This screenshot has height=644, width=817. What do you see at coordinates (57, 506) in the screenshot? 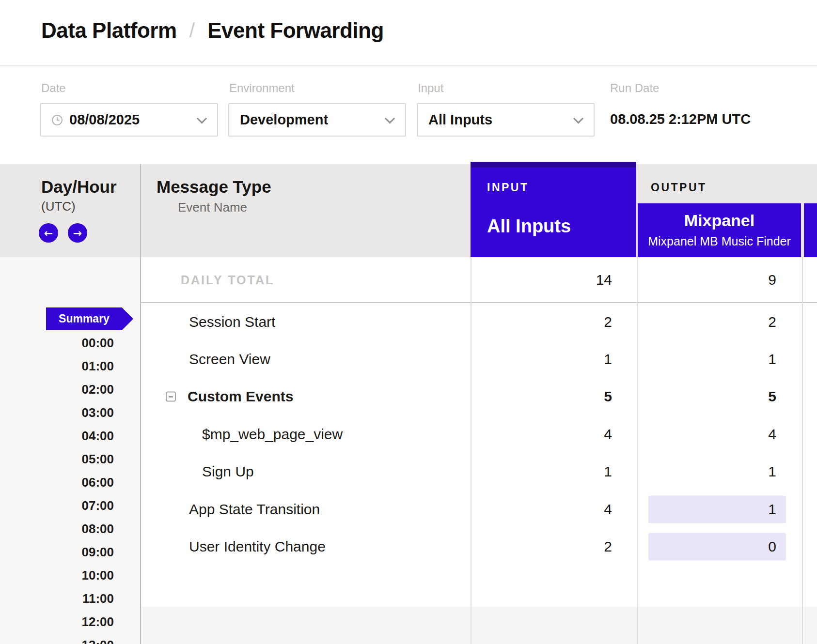
I see `hour-item-07: 07:00` at bounding box center [57, 506].